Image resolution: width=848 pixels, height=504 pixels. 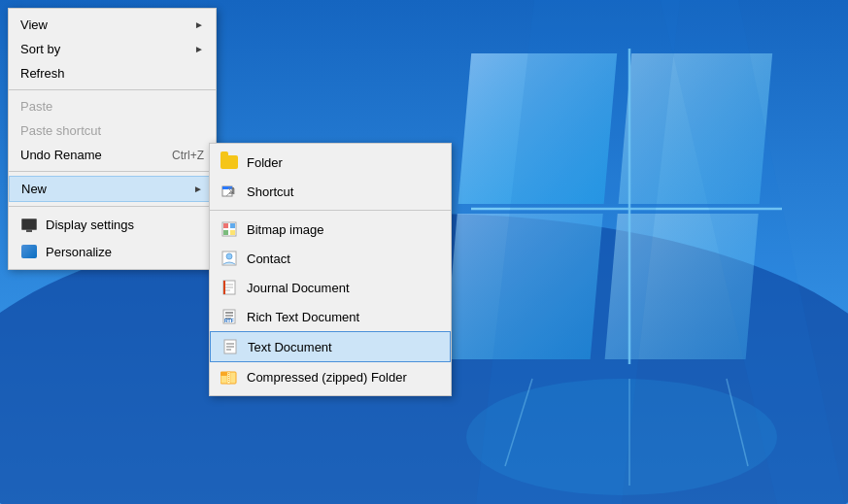 I want to click on context-menu-item-view: View ►, so click(x=113, y=25).